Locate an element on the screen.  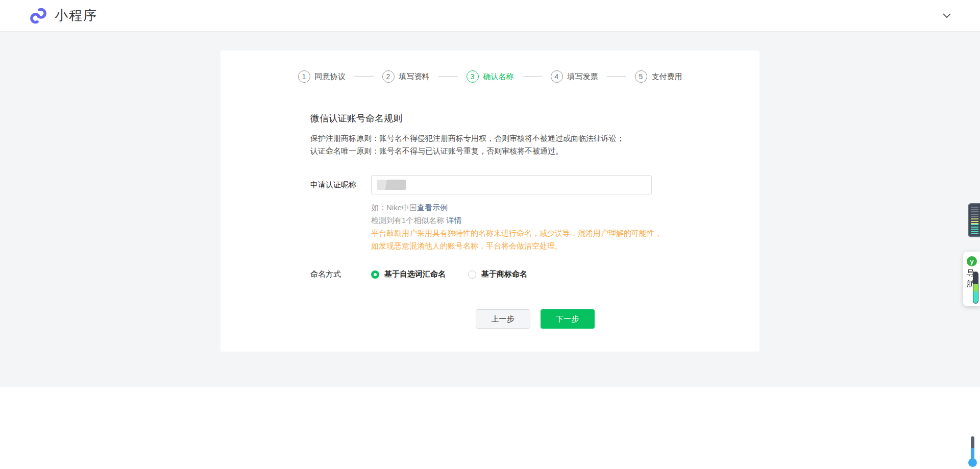
step-label: 同意协议 is located at coordinates (330, 77).